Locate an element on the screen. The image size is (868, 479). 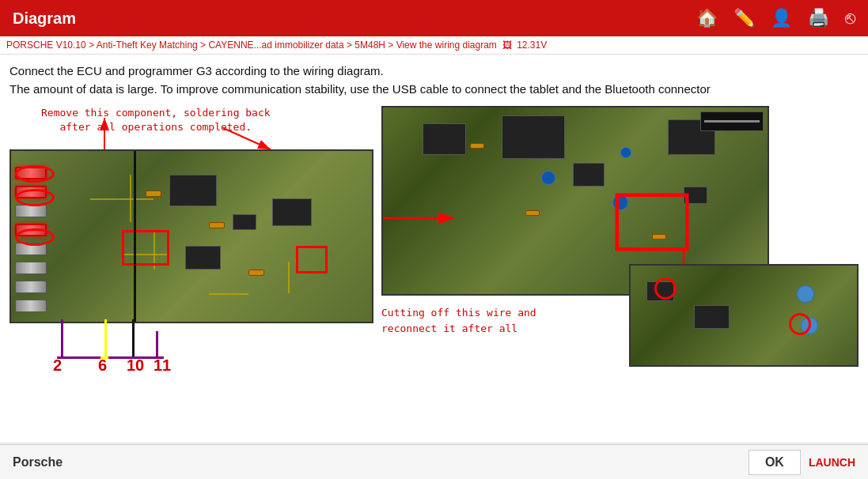
ic-chip is located at coordinates (732, 122).